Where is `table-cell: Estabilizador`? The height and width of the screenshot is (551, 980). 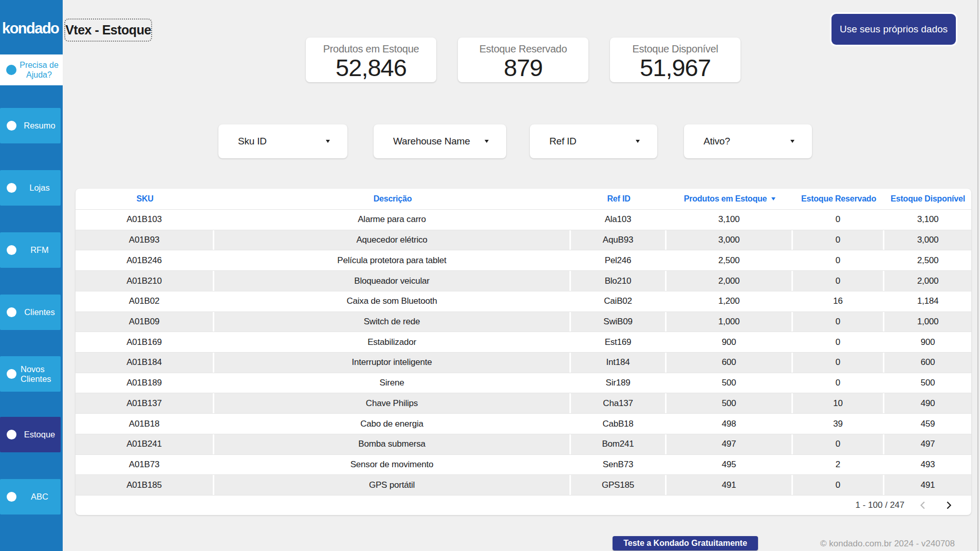 table-cell: Estabilizador is located at coordinates (393, 342).